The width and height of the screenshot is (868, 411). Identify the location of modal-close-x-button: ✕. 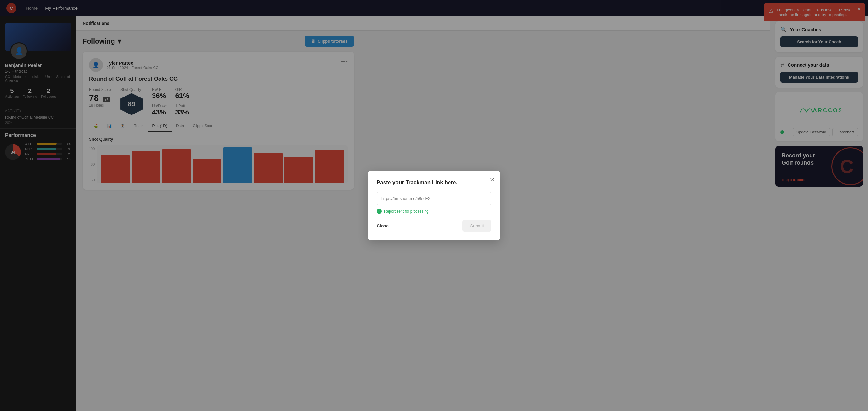
(492, 180).